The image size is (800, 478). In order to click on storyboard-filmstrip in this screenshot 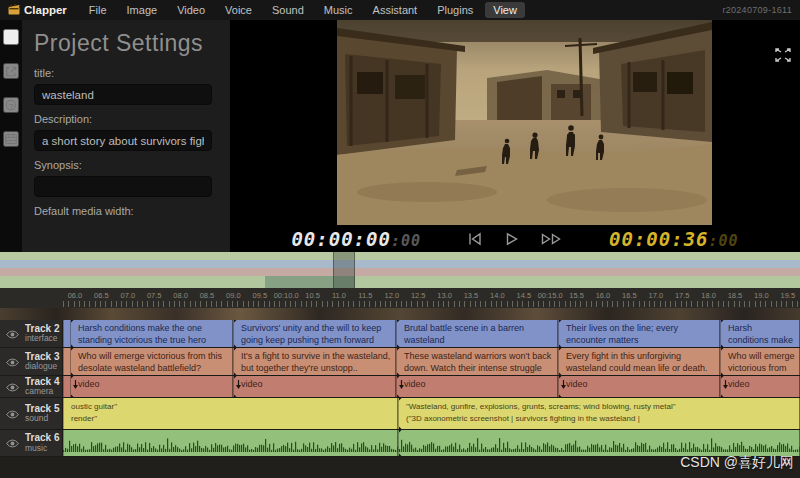, I will do `click(400, 314)`.